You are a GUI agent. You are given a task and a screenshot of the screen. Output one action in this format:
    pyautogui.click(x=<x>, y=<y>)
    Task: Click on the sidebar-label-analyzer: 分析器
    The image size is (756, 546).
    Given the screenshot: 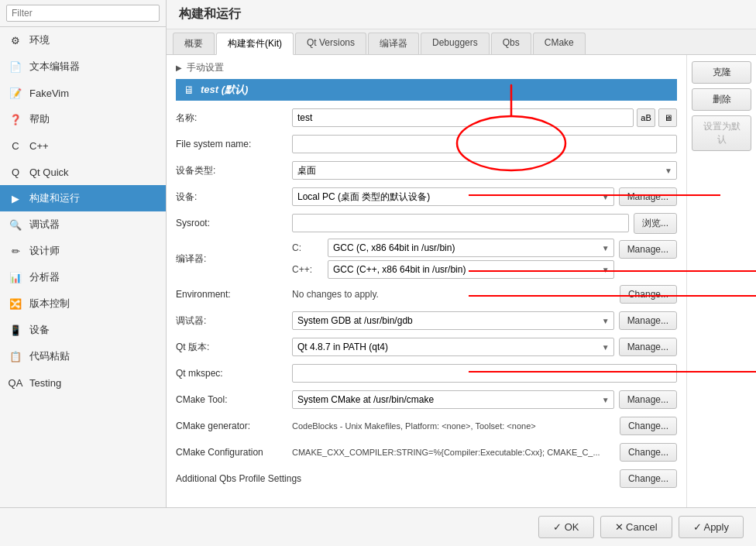 What is the action you would take?
    pyautogui.click(x=45, y=277)
    